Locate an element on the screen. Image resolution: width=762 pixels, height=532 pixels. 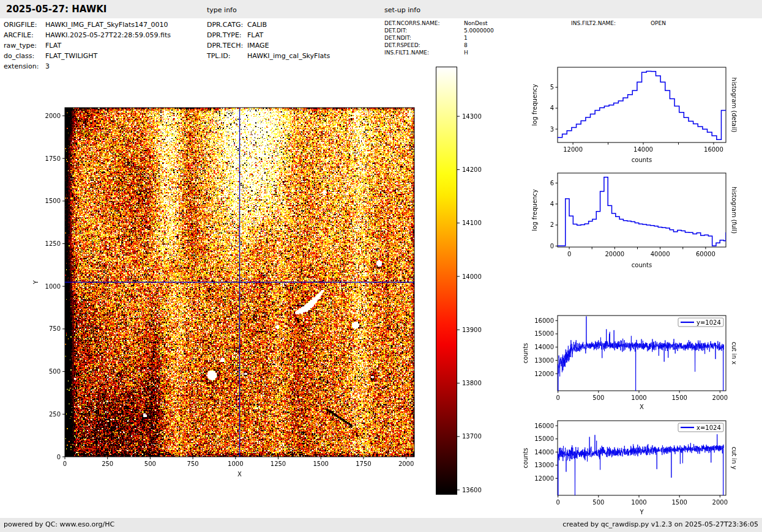
svg-text: 14100 is located at coordinates (472, 223).